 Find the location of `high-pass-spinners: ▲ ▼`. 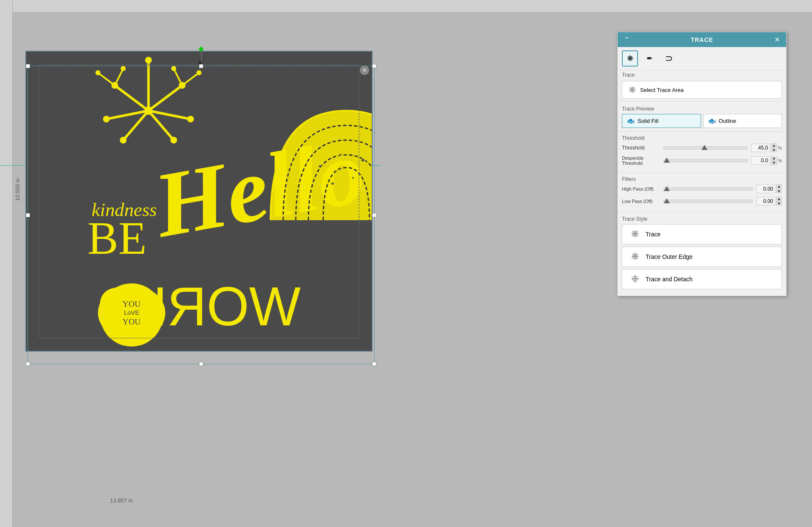

high-pass-spinners: ▲ ▼ is located at coordinates (779, 189).